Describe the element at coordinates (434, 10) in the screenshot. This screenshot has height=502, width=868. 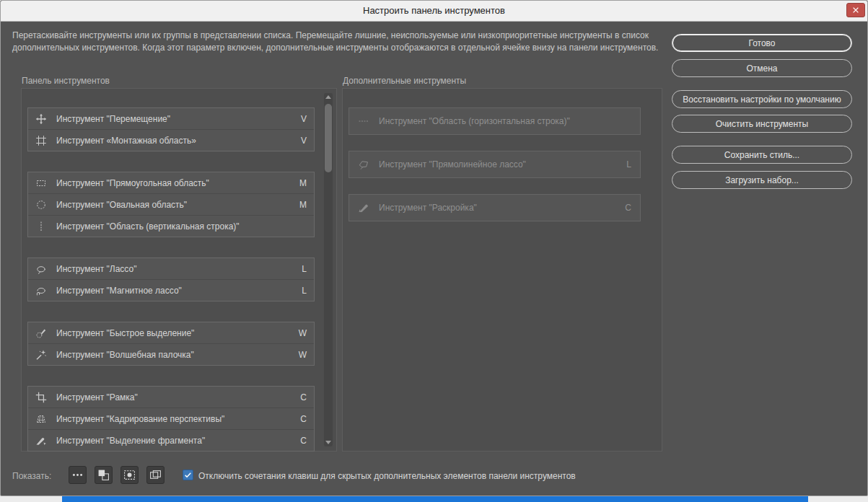
I see `dialog-title: Настроить панель инструментов` at that location.